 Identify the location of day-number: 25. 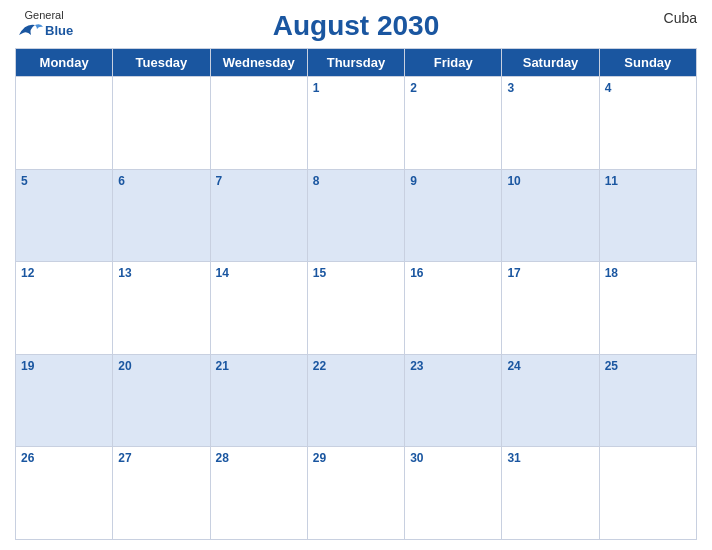
(612, 366).